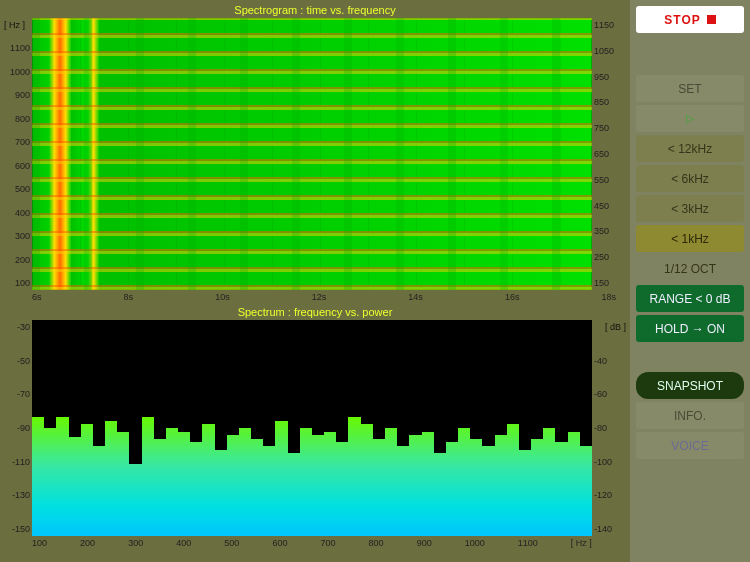  Describe the element at coordinates (690, 178) in the screenshot. I see `range-6khz-button: < 6kHz` at that location.